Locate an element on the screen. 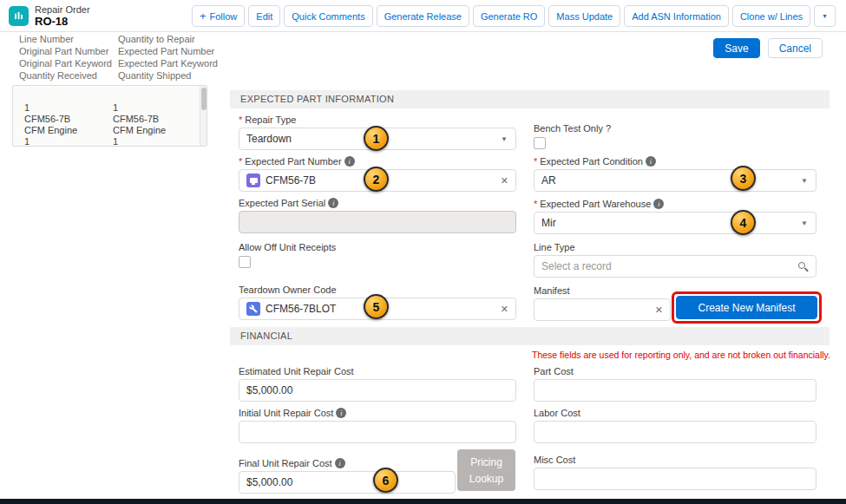  line-item-list: 1 CFM56-7B CFM Engine 1 1 CFM56-7B CFM E… is located at coordinates (109, 116).